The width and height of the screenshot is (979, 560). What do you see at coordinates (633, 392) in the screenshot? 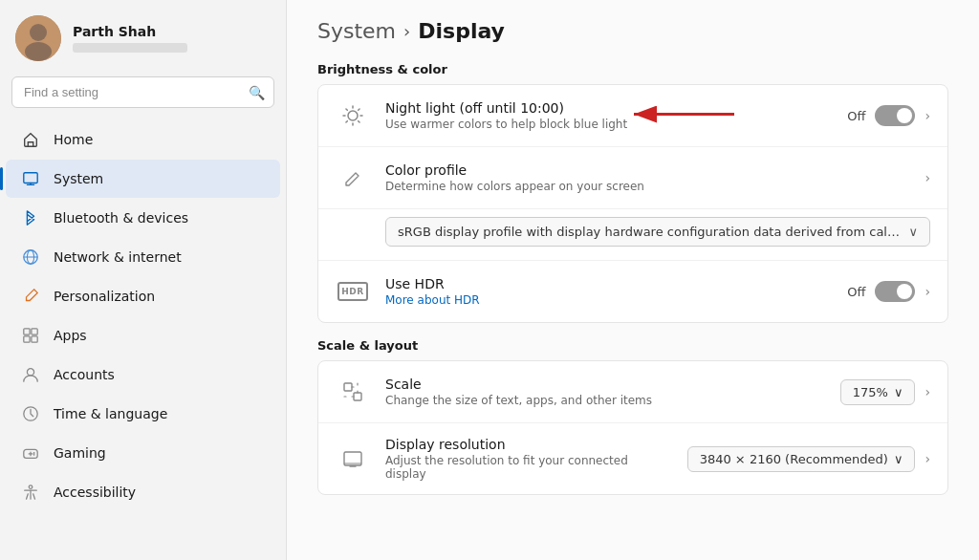
I see `scale-row: Scale Change the size of text, apps, and…` at bounding box center [633, 392].